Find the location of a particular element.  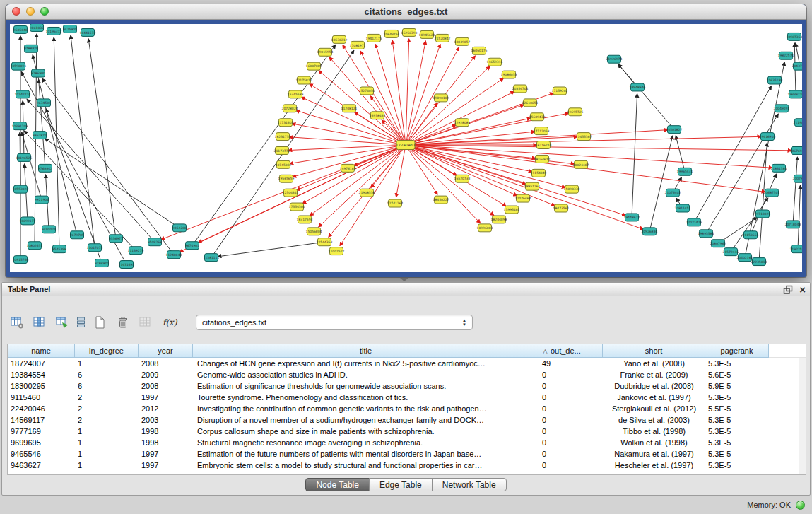

table-selector: citations_edges.txt ▲▼ is located at coordinates (334, 322).